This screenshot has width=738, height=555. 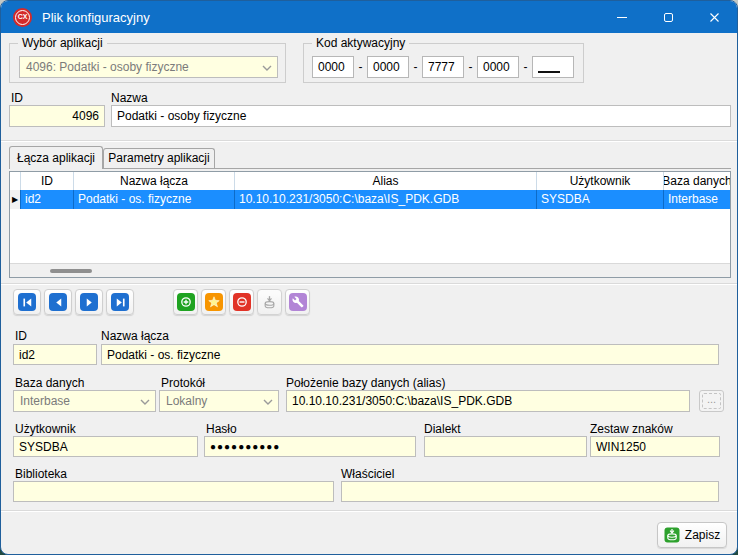 I want to click on save-button: Zapisz, so click(x=692, y=535).